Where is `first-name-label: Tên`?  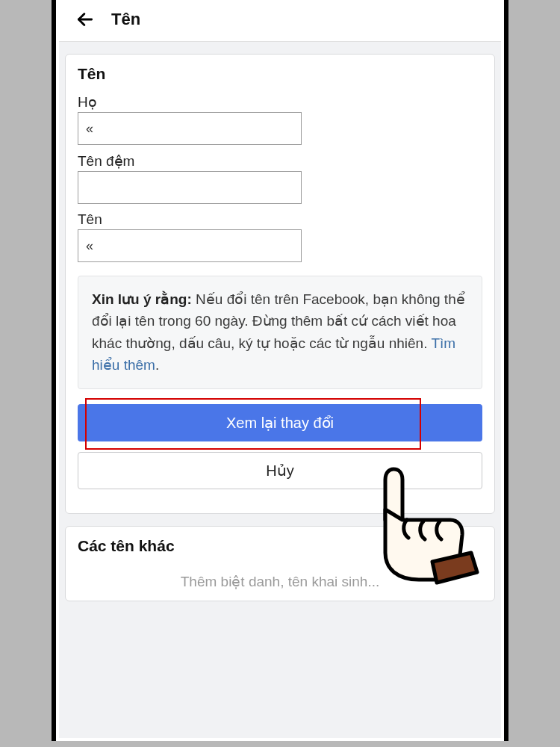
first-name-label: Tên is located at coordinates (280, 220).